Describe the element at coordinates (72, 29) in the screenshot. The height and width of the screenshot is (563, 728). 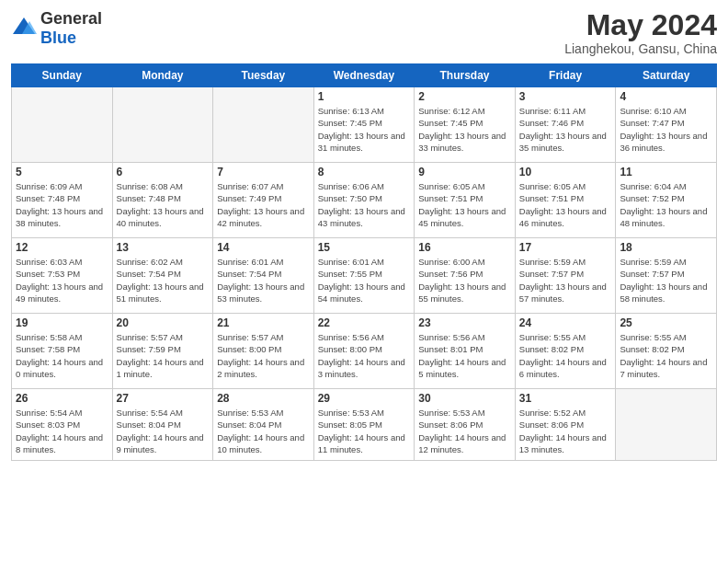
I see `logo-text: General Blue` at that location.